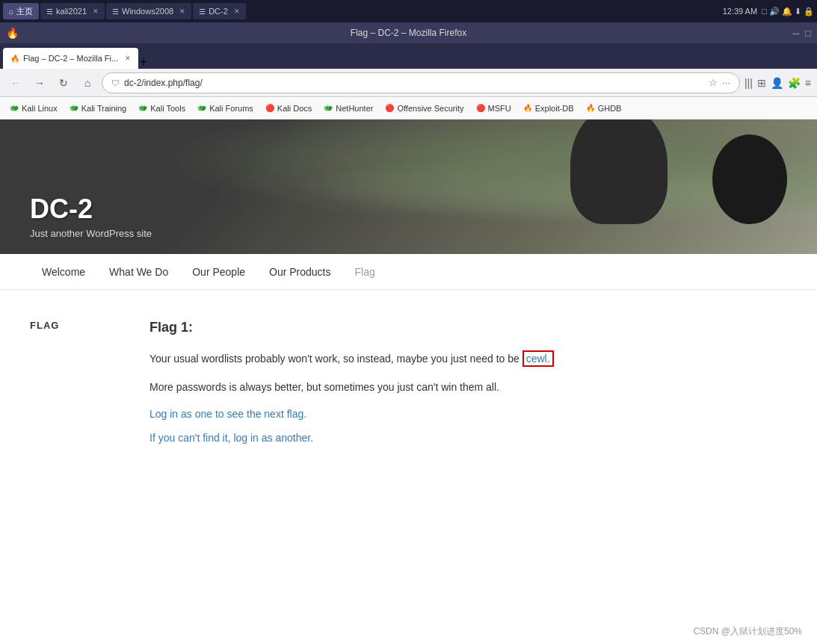  I want to click on bookmark-exploit-db: 🔥 Exploit-DB, so click(549, 108).